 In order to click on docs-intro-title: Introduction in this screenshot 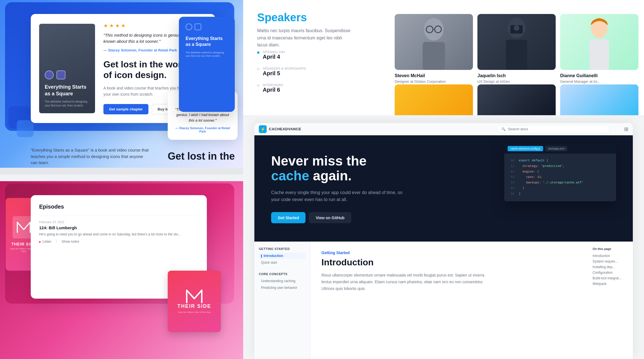, I will do `click(449, 262)`.